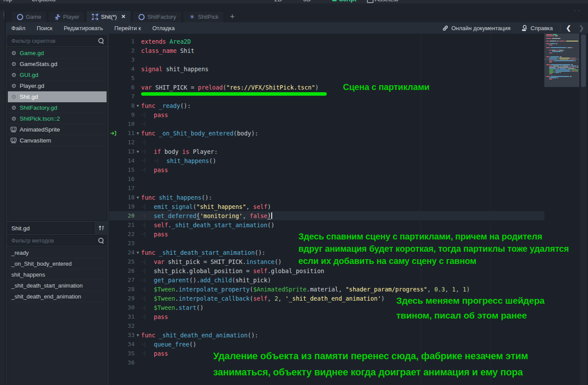 The width and height of the screenshot is (588, 385). I want to click on mode-2d-button: 2D, so click(278, 1).